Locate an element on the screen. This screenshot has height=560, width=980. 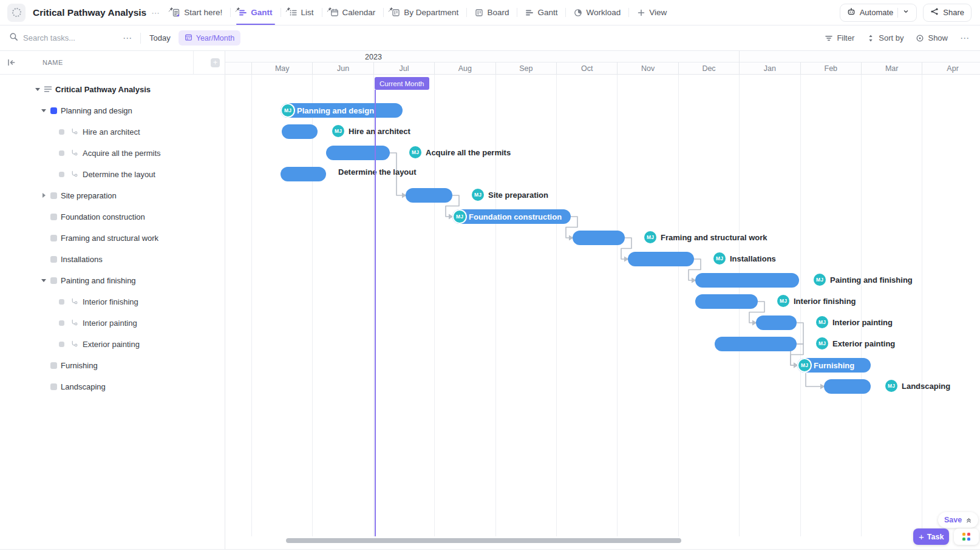
tree-row-interior-finishing: Interior finishing is located at coordinates (112, 302).